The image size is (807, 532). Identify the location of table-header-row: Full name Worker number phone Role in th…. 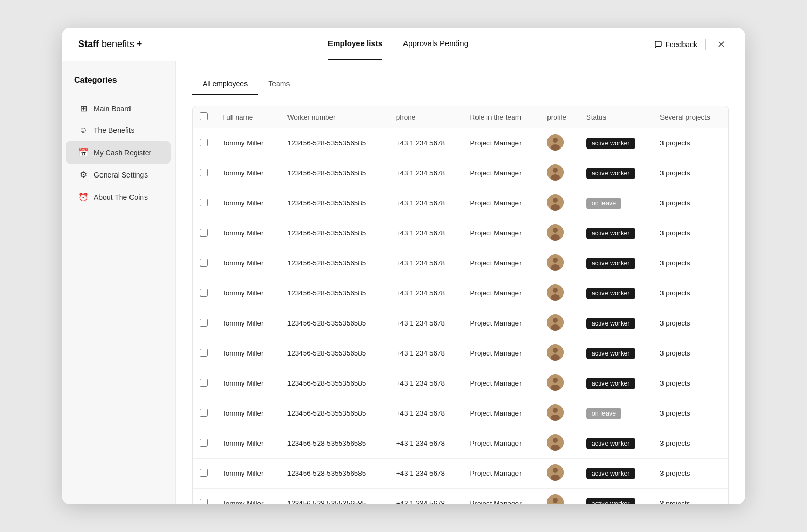
(460, 117).